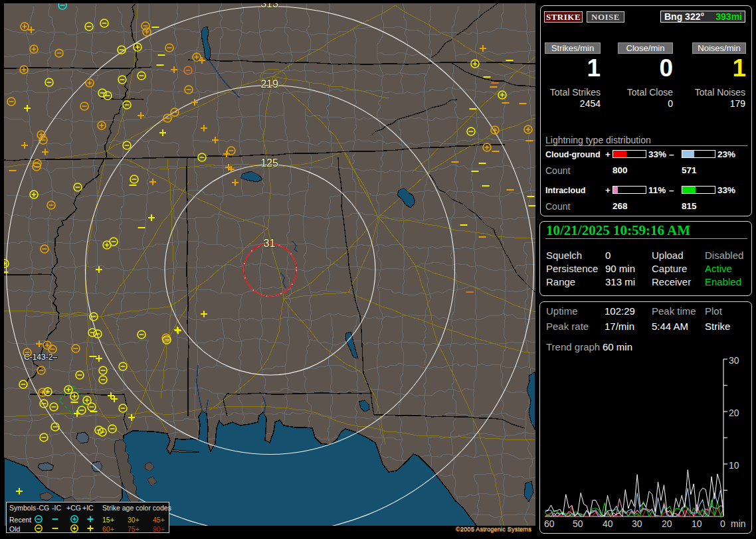 Image resolution: width=756 pixels, height=539 pixels. What do you see at coordinates (270, 5) in the screenshot?
I see `svg-text: 313` at bounding box center [270, 5].